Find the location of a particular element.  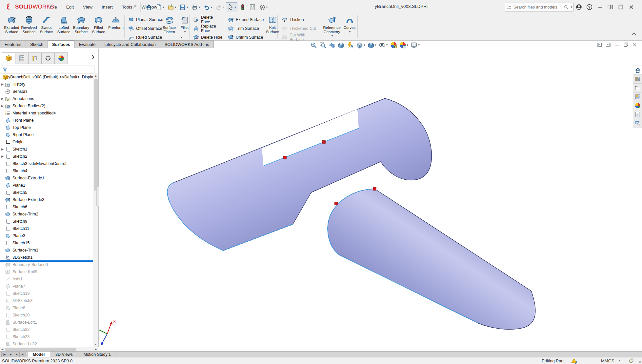

search-box: ▾ is located at coordinates (539, 7).